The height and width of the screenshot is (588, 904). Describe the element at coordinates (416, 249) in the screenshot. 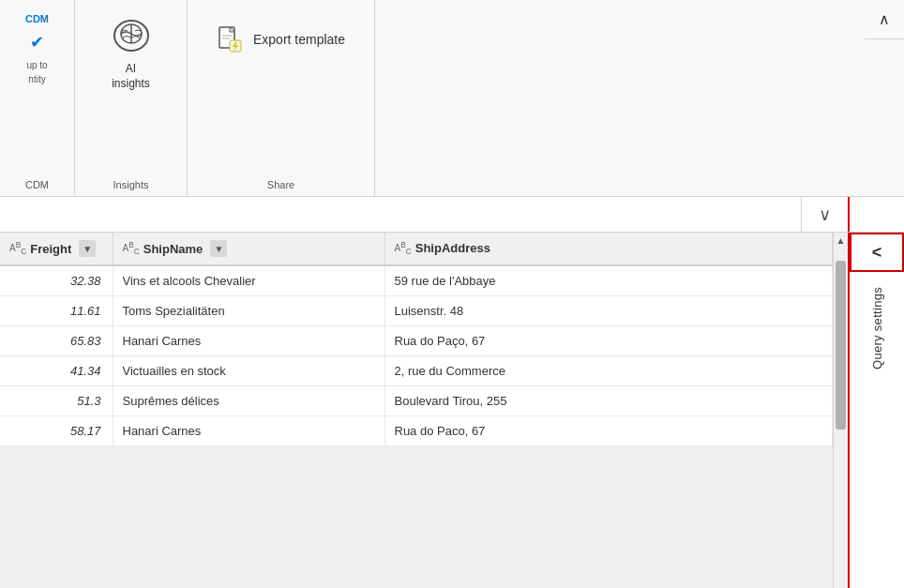

I see `table-header-row: ABC Freight ▼ ABC ShipName ▼` at that location.